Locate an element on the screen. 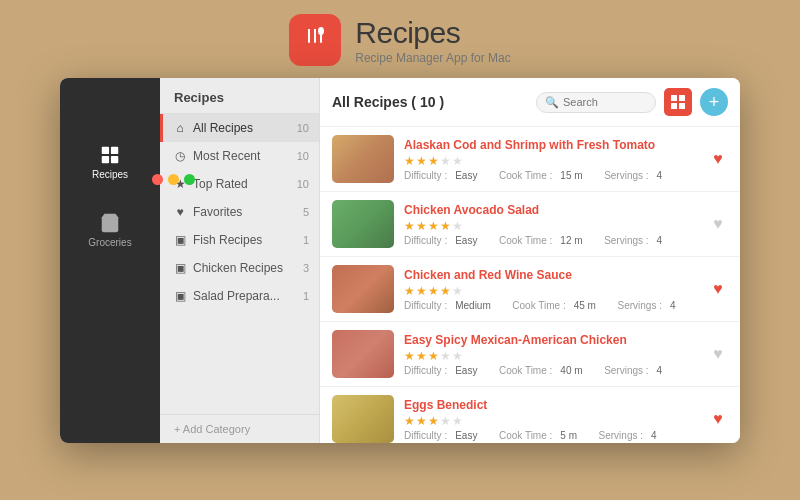 Image resolution: width=800 pixels, height=500 pixels. app-title-block: Recipes Recipe Manager App for Mac is located at coordinates (432, 40).